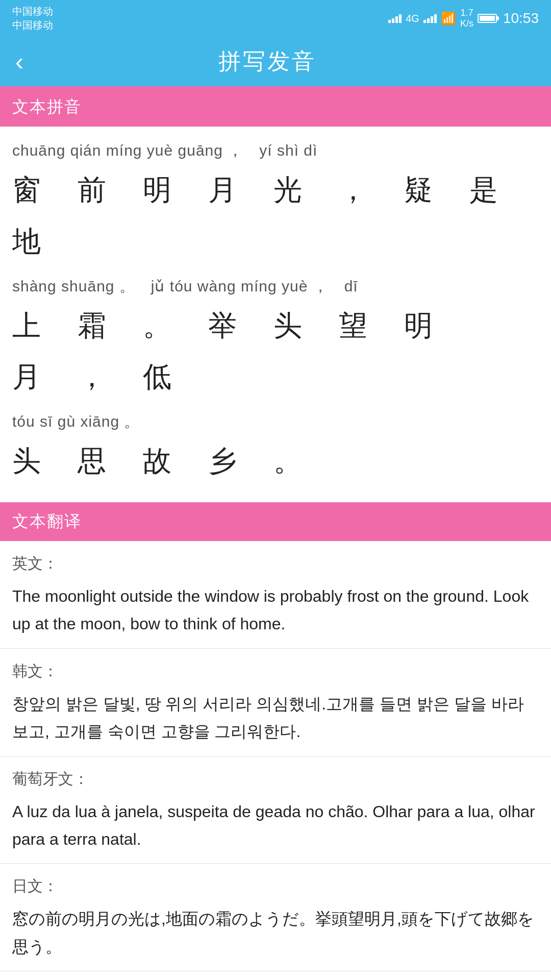 Image resolution: width=551 pixels, height=980 pixels. Describe the element at coordinates (276, 811) in the screenshot. I see `translation-item-portuguese: 葡萄牙文： A luz da lua à janela, suspeita de…` at that location.